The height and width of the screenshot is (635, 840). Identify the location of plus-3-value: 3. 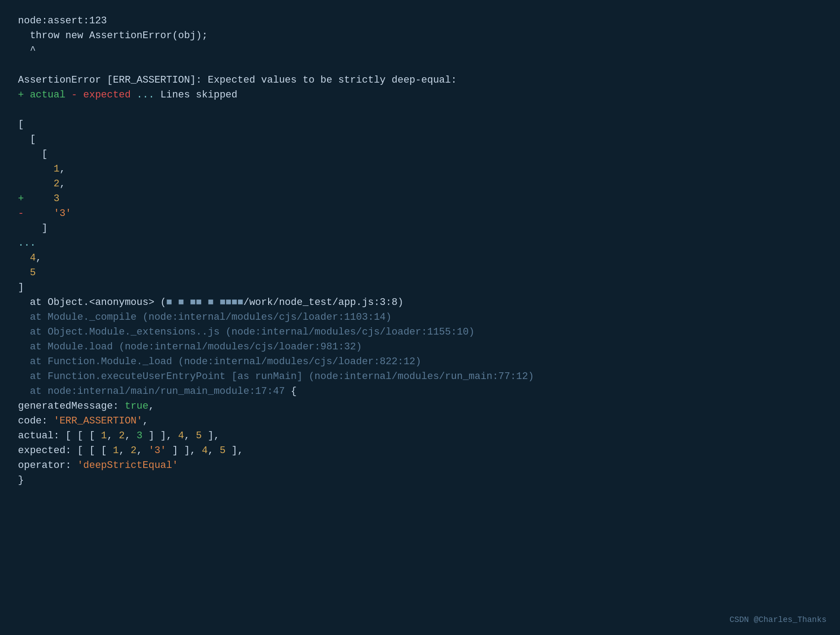
(57, 198).